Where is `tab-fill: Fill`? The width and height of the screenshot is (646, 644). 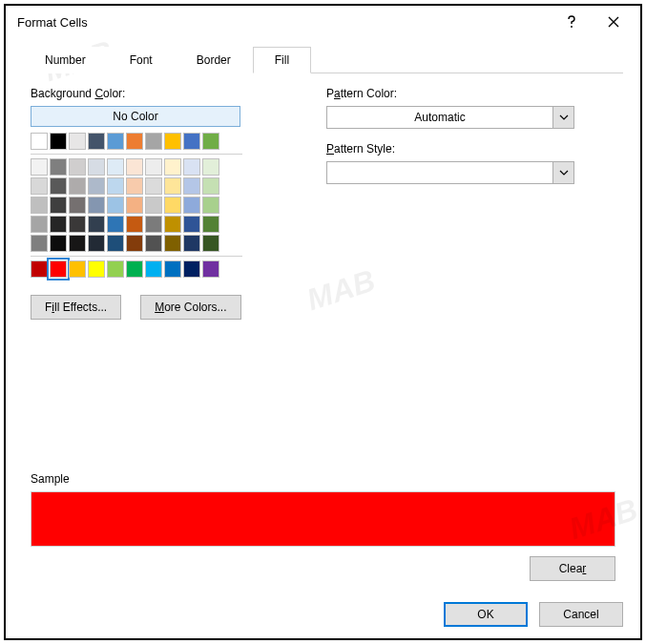 tab-fill: Fill is located at coordinates (282, 60).